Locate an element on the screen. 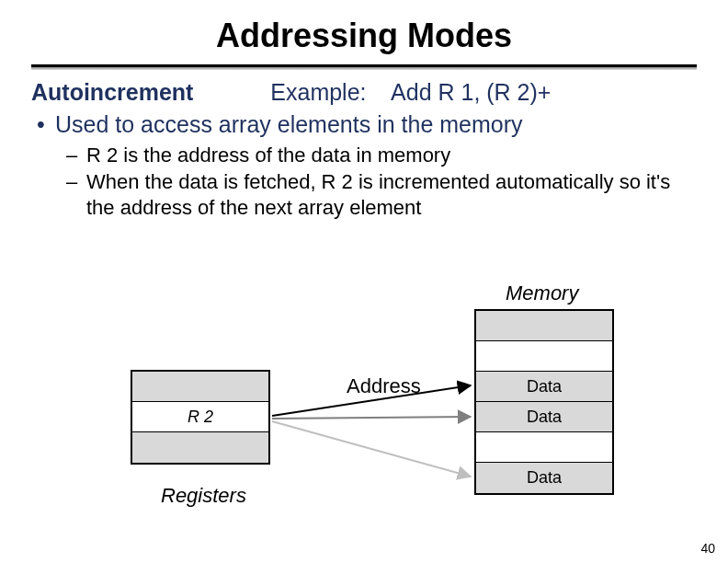 The image size is (728, 563). secondary-bullets: R 2 is the address of the data in memory… is located at coordinates (364, 182).